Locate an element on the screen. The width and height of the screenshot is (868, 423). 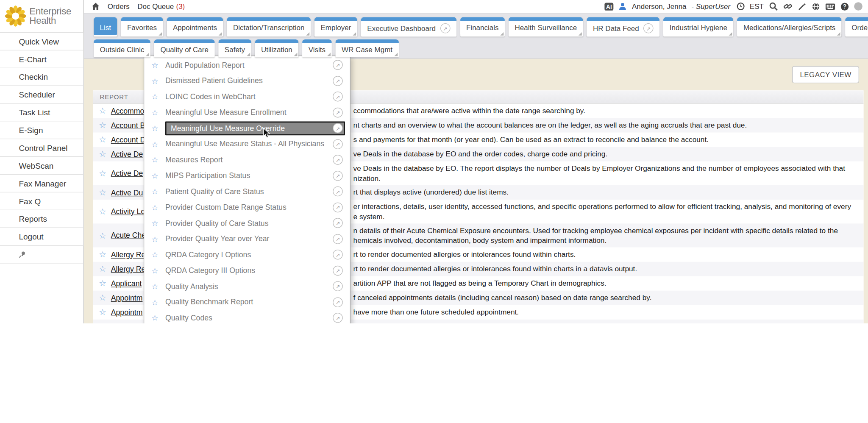
tab: Utilization ↗ is located at coordinates (277, 48).